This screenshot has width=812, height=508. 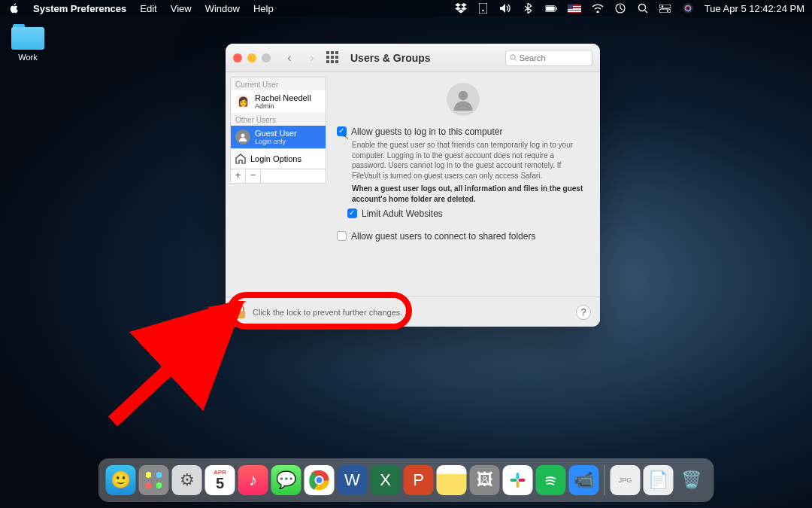 What do you see at coordinates (278, 137) in the screenshot?
I see `sidebar-guest-user: Guest User Login only` at bounding box center [278, 137].